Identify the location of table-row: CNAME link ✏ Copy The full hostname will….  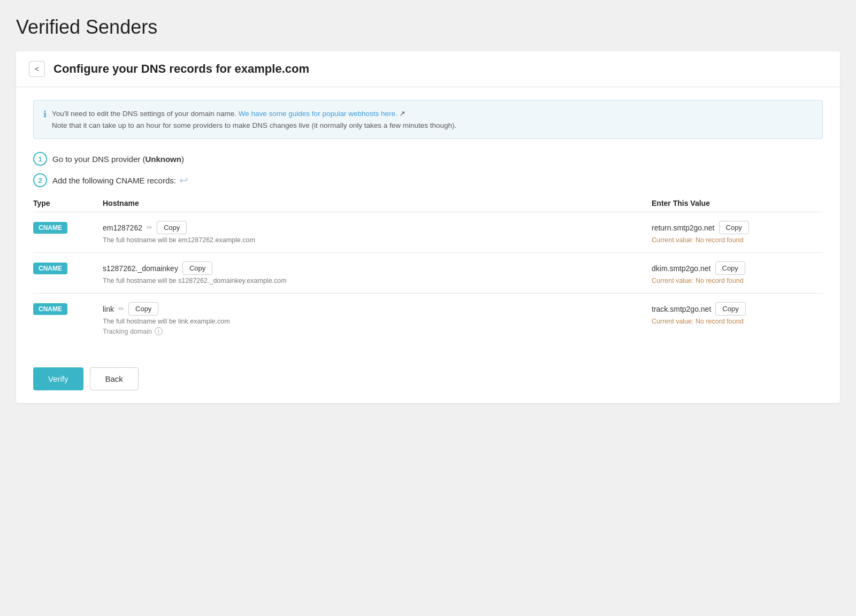
(428, 319).